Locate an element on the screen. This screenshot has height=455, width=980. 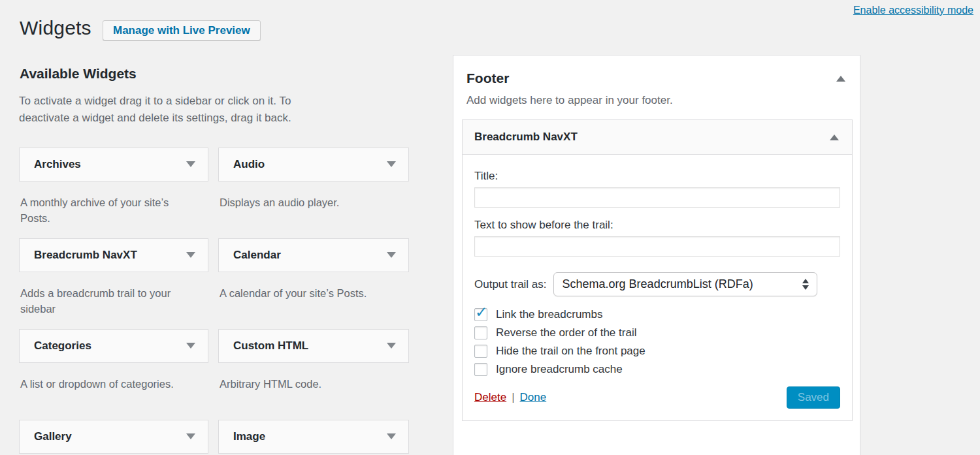
checkbox-row-hide-the-trail-on-the-front-page: Hide the trail on the front page is located at coordinates (657, 351).